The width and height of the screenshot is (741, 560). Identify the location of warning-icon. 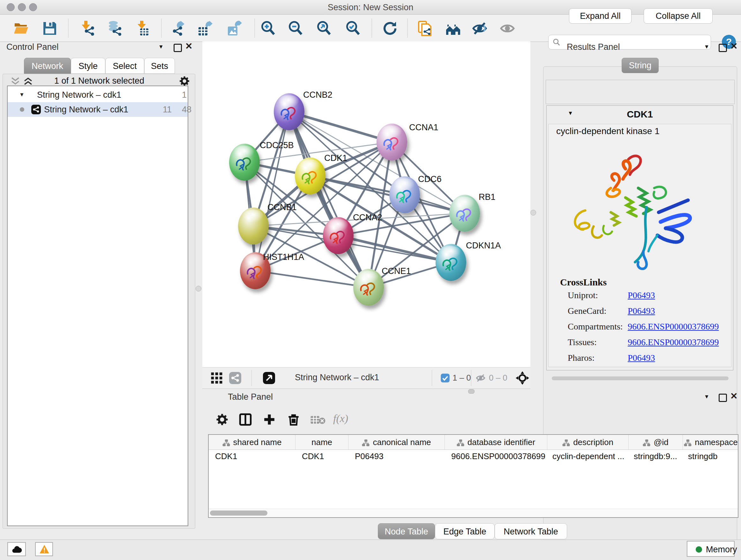
(44, 549).